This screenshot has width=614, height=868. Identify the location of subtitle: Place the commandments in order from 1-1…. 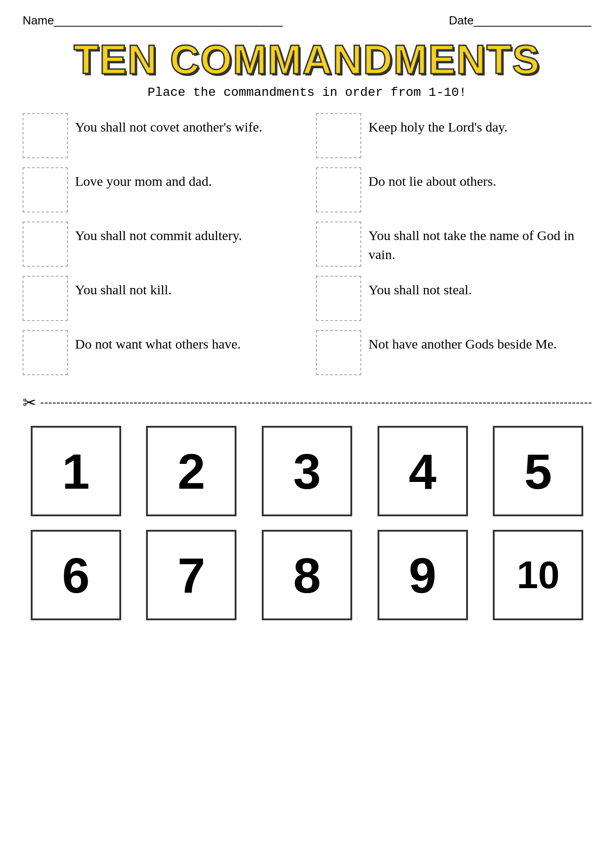
(307, 92).